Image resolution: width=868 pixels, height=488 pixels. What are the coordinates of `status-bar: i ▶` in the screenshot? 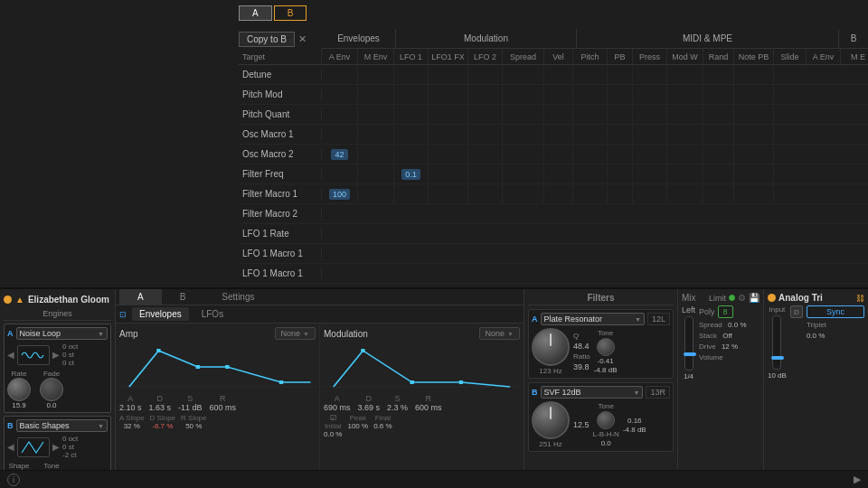 It's located at (434, 479).